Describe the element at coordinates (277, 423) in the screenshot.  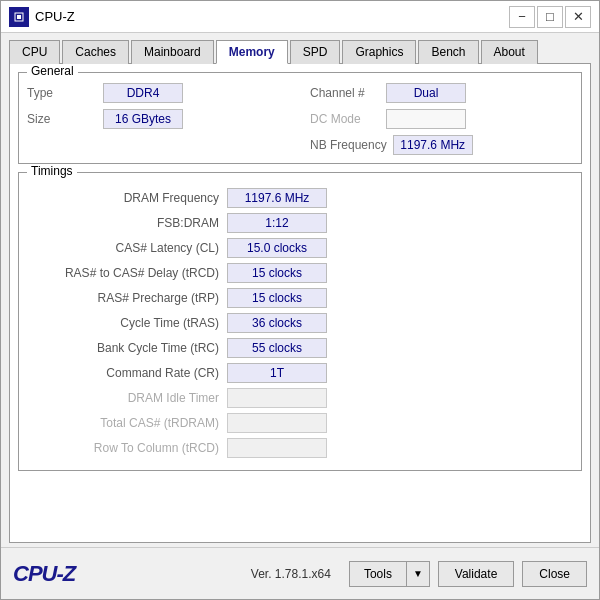
I see `total-cas-value` at that location.